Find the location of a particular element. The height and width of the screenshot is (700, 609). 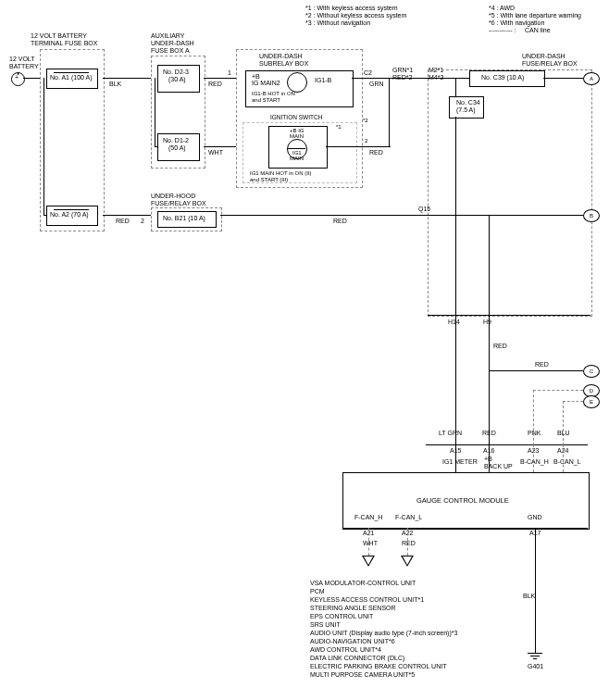

bcanl: B-CAN_L is located at coordinates (567, 462).